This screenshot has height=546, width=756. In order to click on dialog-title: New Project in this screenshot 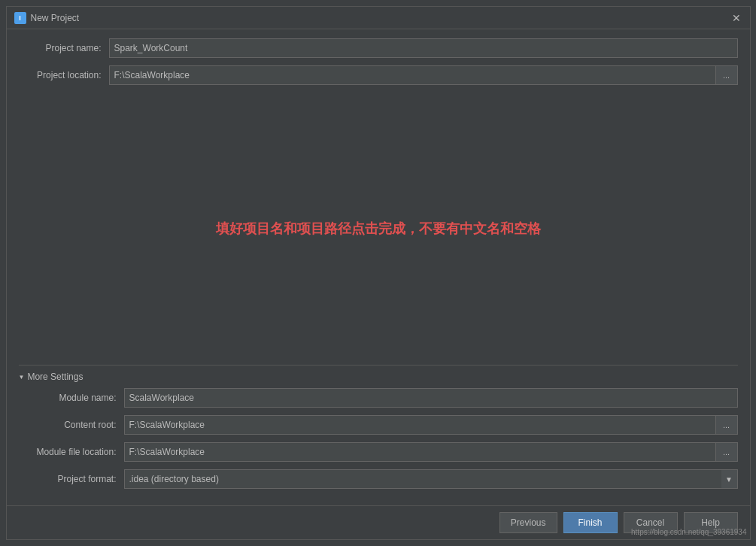, I will do `click(56, 18)`.